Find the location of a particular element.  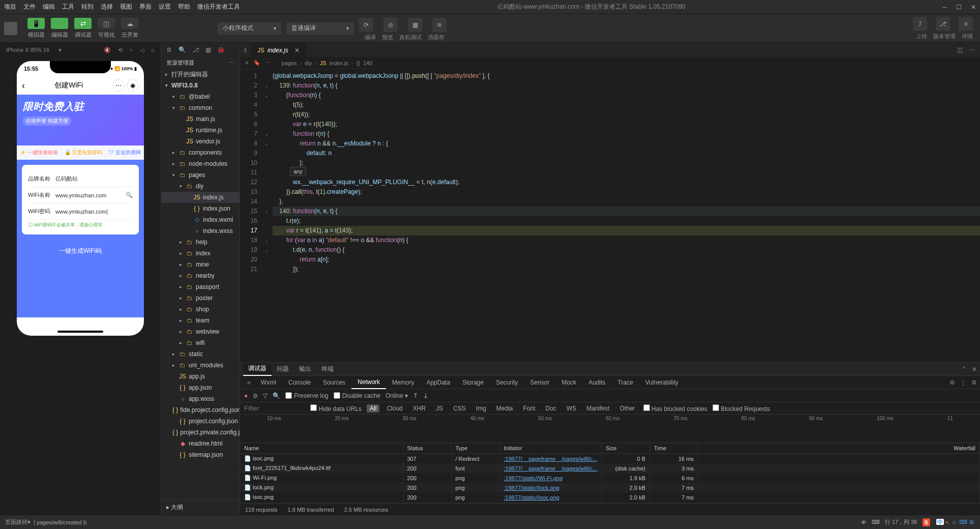

tree-item: ▾🗀diy is located at coordinates (200, 186).